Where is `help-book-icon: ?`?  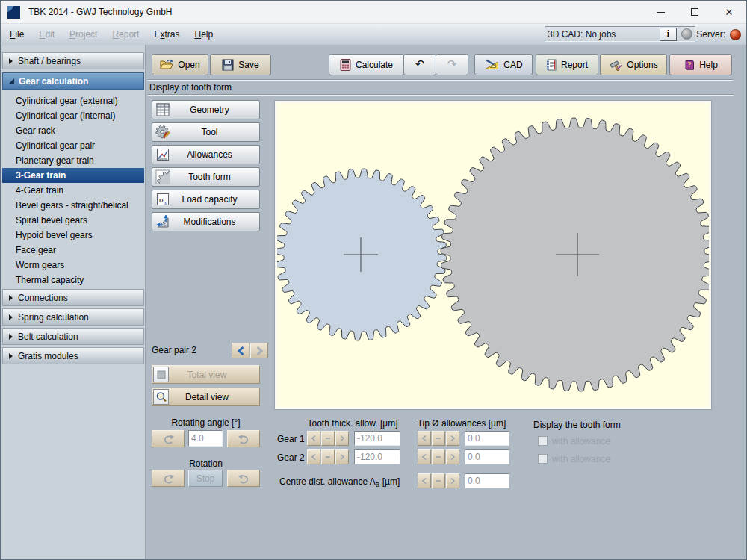 help-book-icon: ? is located at coordinates (689, 65).